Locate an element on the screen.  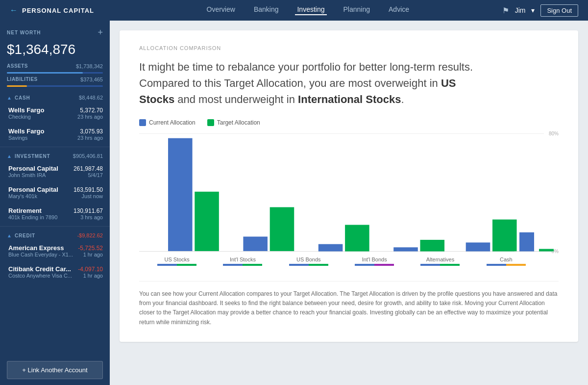
nav-right: ⚑ Jim ▾ Sign Out is located at coordinates (540, 11).